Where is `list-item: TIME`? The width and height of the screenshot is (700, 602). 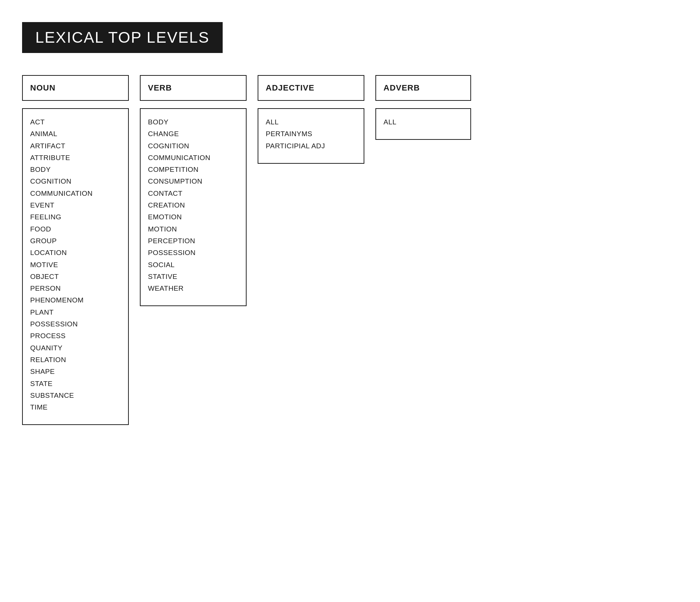
list-item: TIME is located at coordinates (75, 407).